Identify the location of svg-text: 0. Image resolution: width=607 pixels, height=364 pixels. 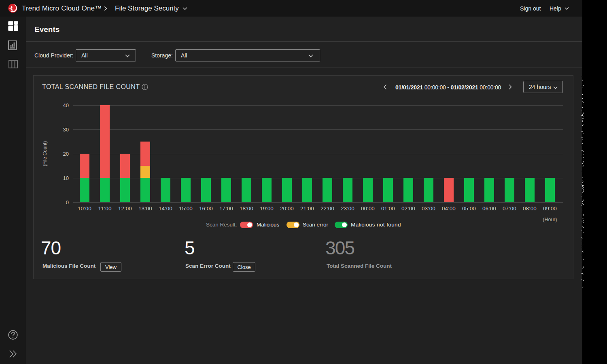
(67, 202).